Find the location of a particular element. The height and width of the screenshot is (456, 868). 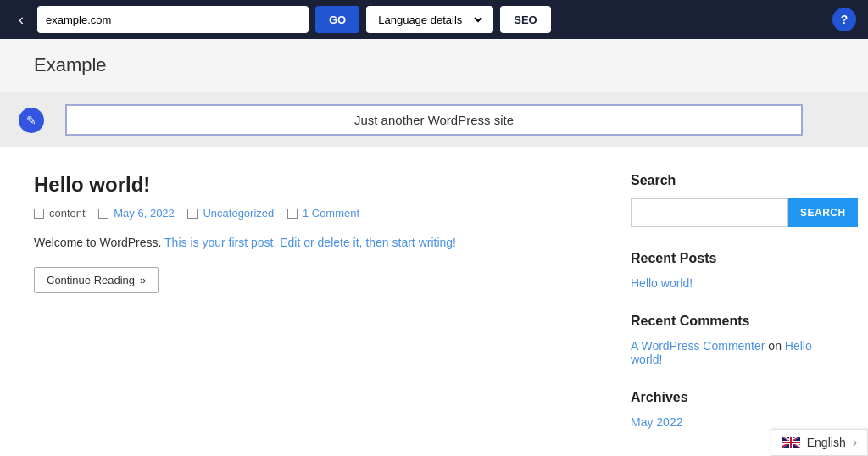

date-icon is located at coordinates (103, 214).